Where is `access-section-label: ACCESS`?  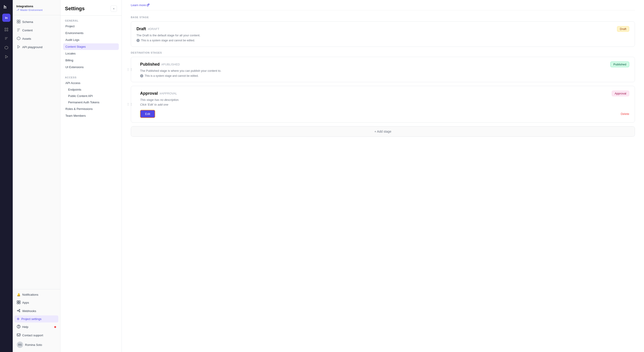
access-section-label: ACCESS is located at coordinates (91, 78).